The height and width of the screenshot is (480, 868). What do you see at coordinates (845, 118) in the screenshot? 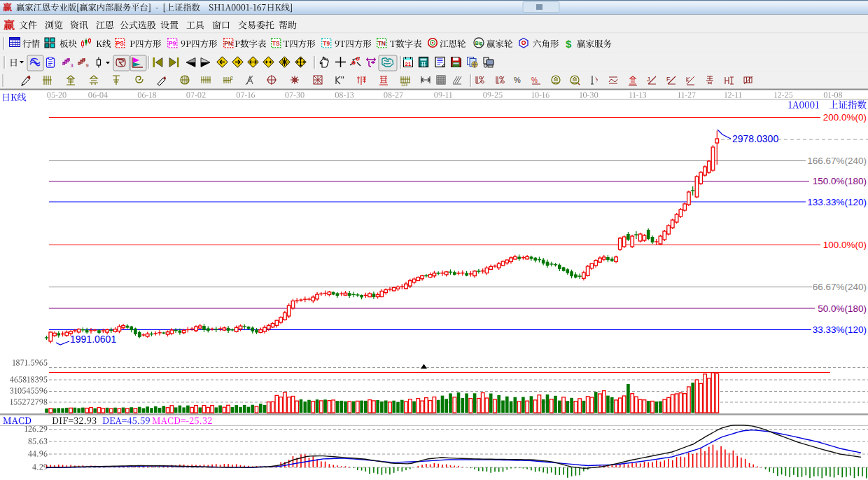
I see `svg-text: 200.0%(0)` at bounding box center [845, 118].